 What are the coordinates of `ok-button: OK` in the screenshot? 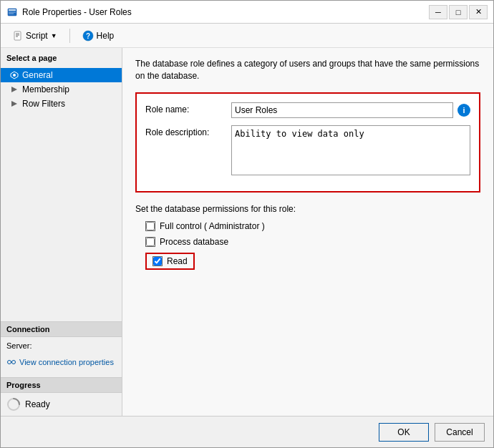 It's located at (404, 432).